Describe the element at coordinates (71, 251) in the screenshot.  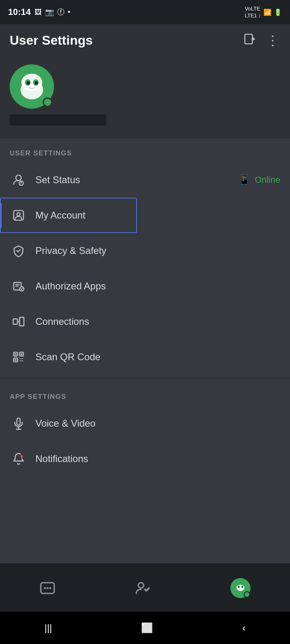
I see `privacy-safety-label: Privacy & Safety` at that location.